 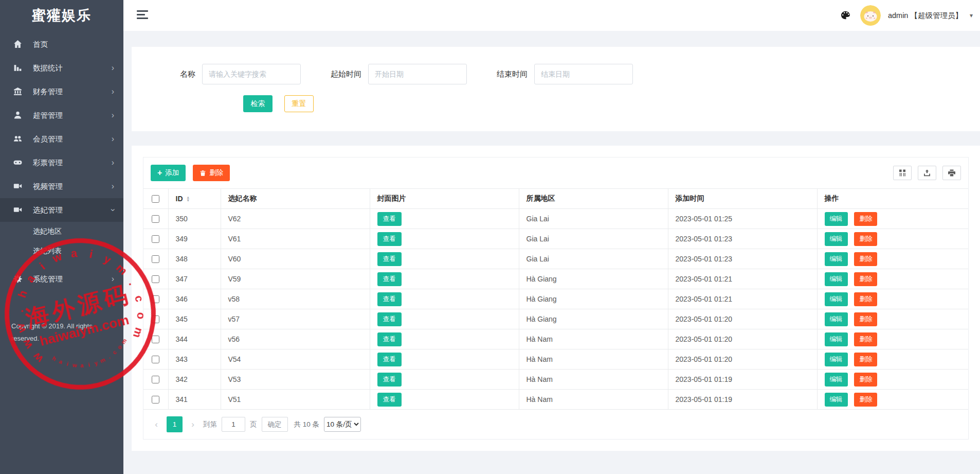 What do you see at coordinates (971, 15) in the screenshot?
I see `user-caret-icon: ▾` at bounding box center [971, 15].